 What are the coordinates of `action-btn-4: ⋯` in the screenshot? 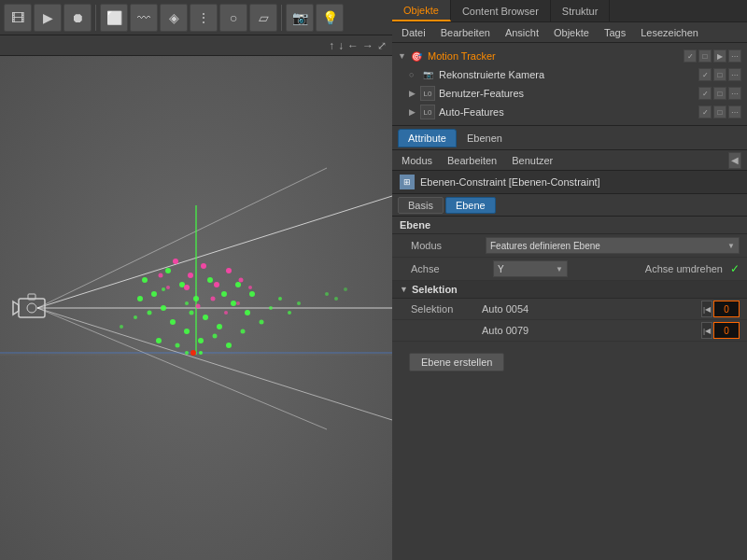 It's located at (735, 56).